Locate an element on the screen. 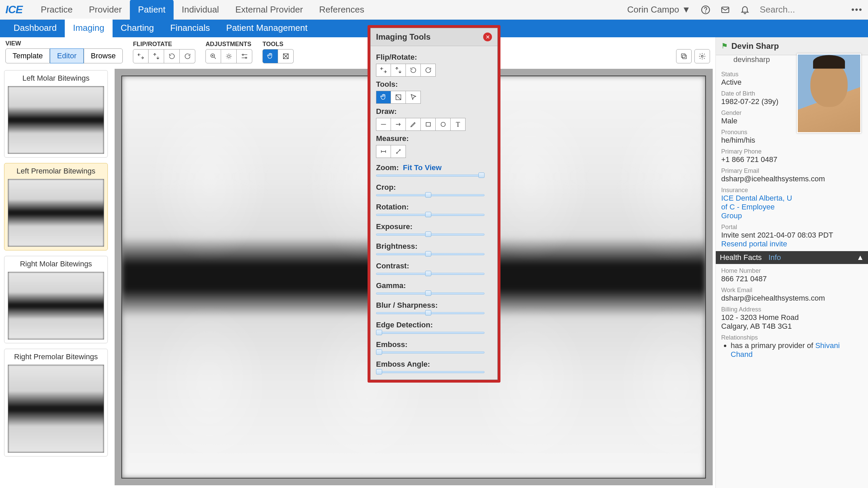  zoom-icon is located at coordinates (213, 56).